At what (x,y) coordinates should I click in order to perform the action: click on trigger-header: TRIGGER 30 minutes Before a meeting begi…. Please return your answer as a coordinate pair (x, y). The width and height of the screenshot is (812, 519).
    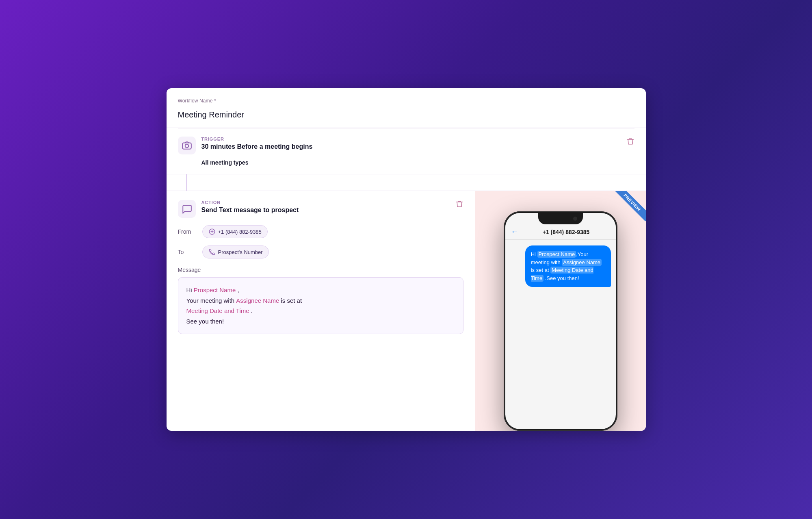
    Looking at the image, I should click on (406, 145).